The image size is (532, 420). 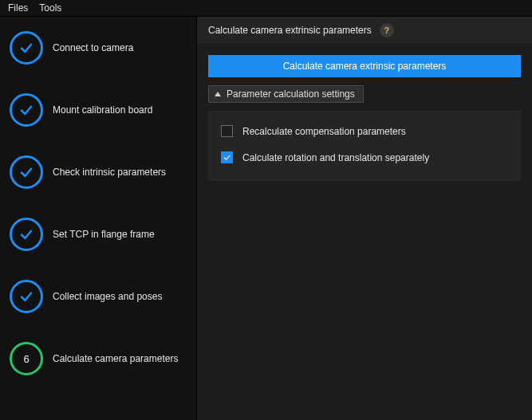 I want to click on checkbox-separate-rotation, so click(x=227, y=158).